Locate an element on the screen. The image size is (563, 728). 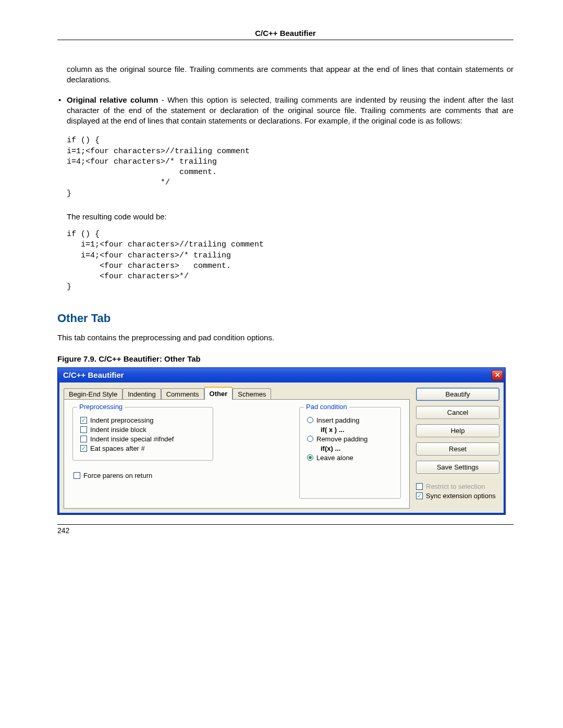
check-label: Indent preprocessing is located at coordinates (122, 420).